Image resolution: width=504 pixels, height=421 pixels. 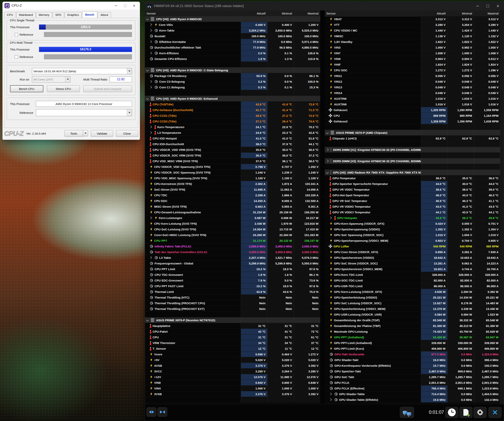 I want to click on scrollbar, so click(x=502, y=207).